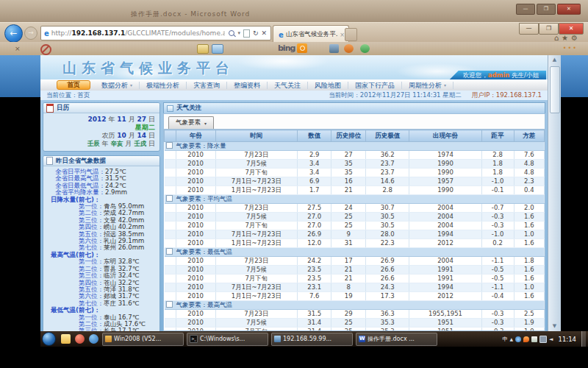 The height and width of the screenshot is (368, 588). Describe the element at coordinates (351, 35) in the screenshot. I see `new-tab-button` at that location.